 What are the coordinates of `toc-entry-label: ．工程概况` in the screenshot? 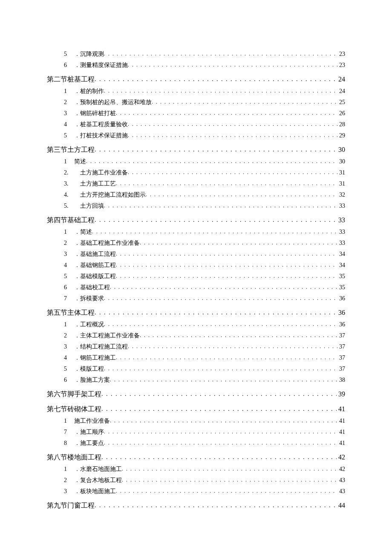 It's located at (89, 325).